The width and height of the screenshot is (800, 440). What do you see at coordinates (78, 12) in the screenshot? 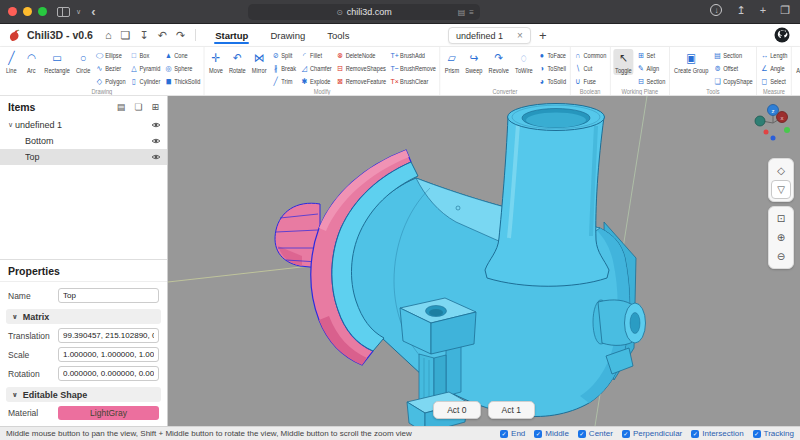
I see `chevron-down-icon: ∨` at bounding box center [78, 12].